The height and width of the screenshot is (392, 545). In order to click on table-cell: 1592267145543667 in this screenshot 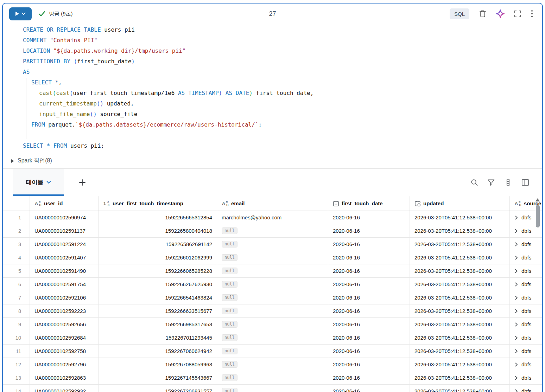, I will do `click(158, 378)`.